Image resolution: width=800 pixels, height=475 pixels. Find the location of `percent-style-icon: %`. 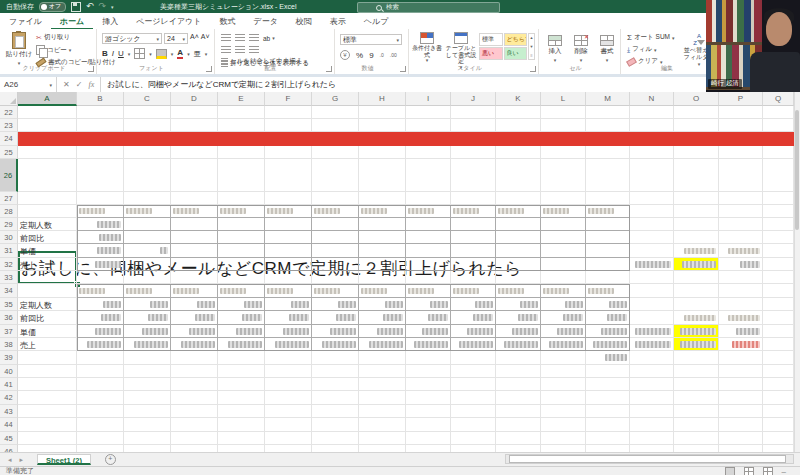

percent-style-icon: % is located at coordinates (360, 56).